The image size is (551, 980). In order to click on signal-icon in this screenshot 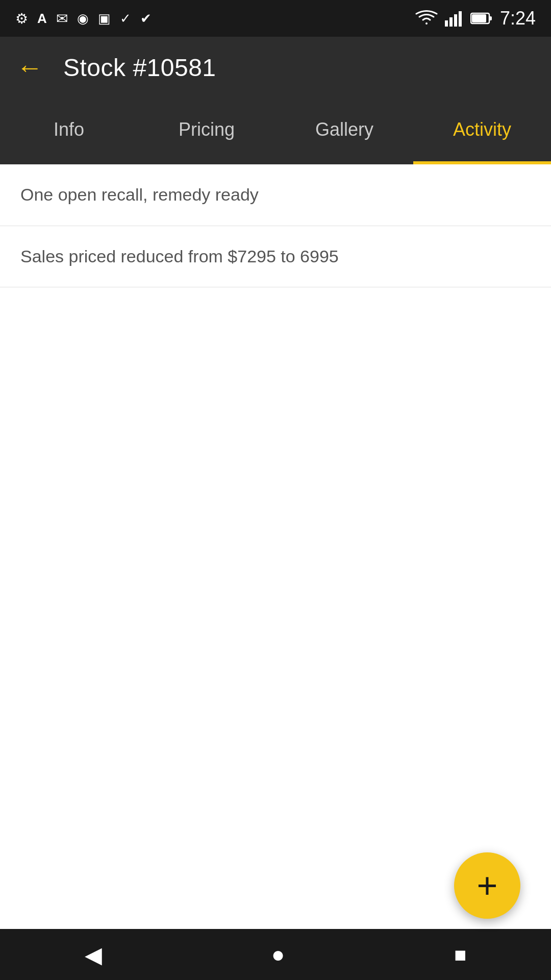, I will do `click(454, 18)`.